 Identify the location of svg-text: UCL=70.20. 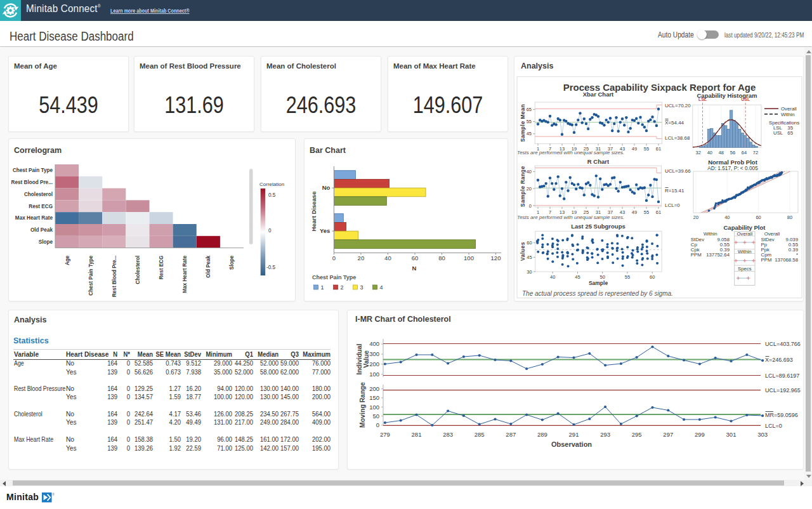
(678, 105).